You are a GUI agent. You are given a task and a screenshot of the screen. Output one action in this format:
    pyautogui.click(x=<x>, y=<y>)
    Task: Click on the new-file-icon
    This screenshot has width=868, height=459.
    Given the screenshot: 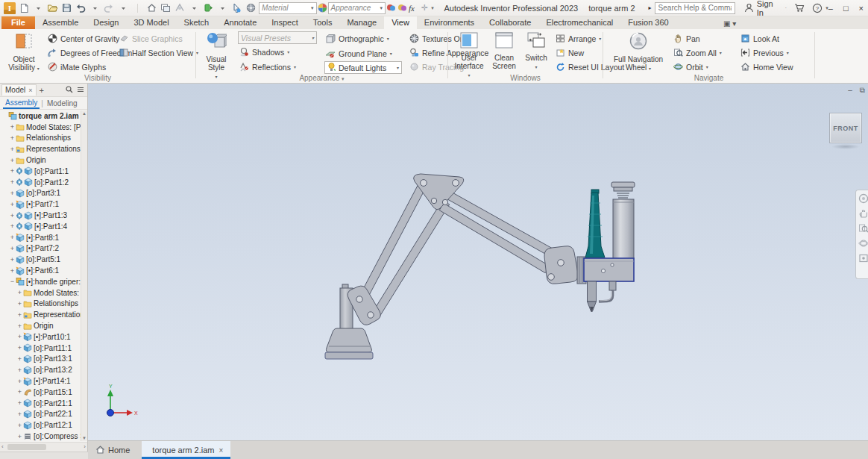 What is the action you would take?
    pyautogui.click(x=24, y=8)
    